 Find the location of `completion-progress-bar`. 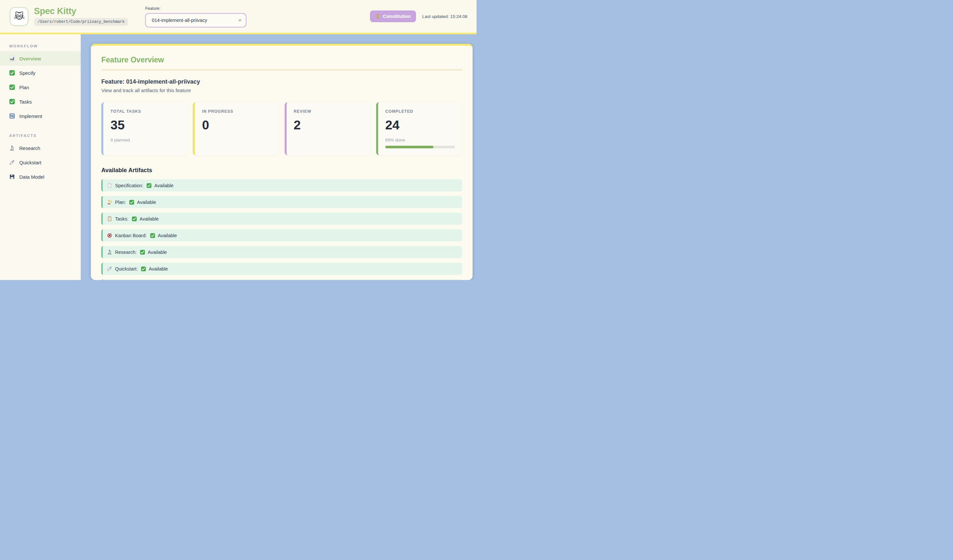

completion-progress-bar is located at coordinates (420, 147).